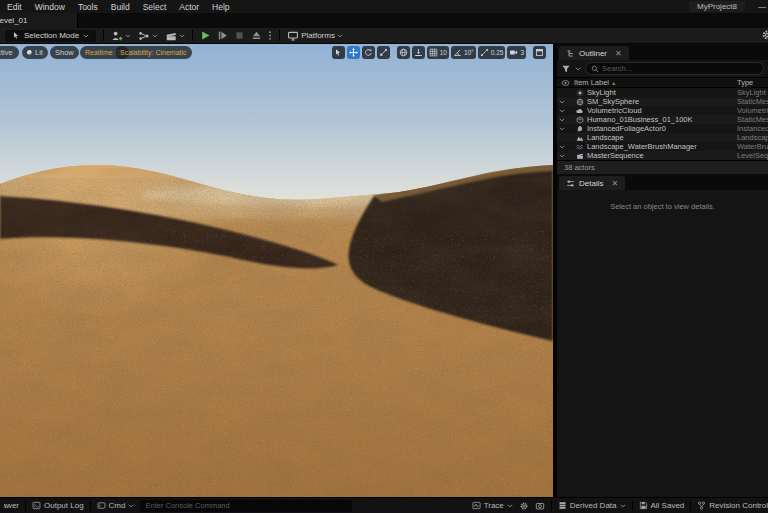 This screenshot has width=768, height=513. Describe the element at coordinates (384, 52) in the screenshot. I see `scale-tool-button` at that location.